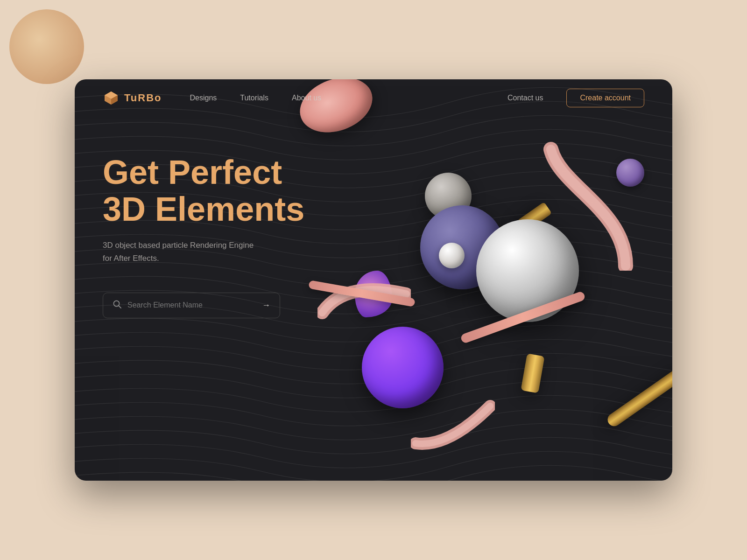 The height and width of the screenshot is (560, 747). Describe the element at coordinates (306, 98) in the screenshot. I see `nav-item-about: About us` at that location.